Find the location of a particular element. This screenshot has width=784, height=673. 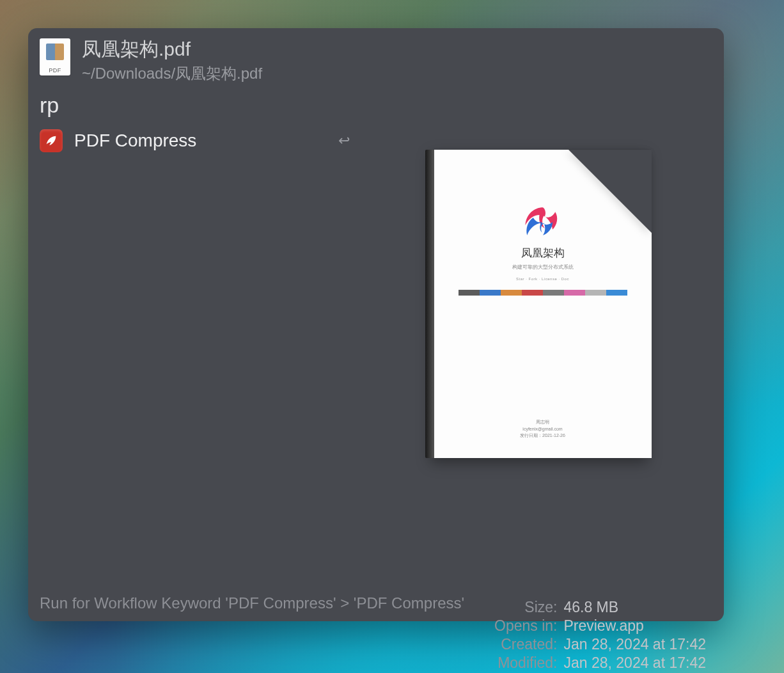

document-preview: 凤凰架构 构建可靠的大型分布式系统 Star · Fork · License … is located at coordinates (543, 304).